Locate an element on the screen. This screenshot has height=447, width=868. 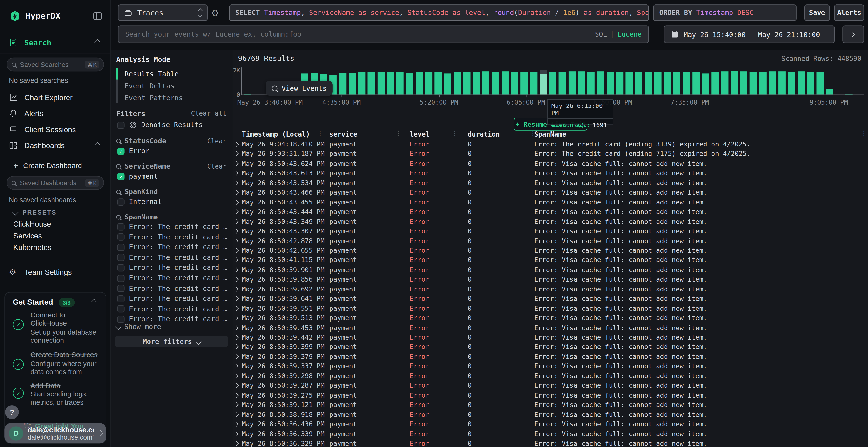
table-row: May 26 8:50:36.339 PMpaymentError0Error:… is located at coordinates (550, 434).